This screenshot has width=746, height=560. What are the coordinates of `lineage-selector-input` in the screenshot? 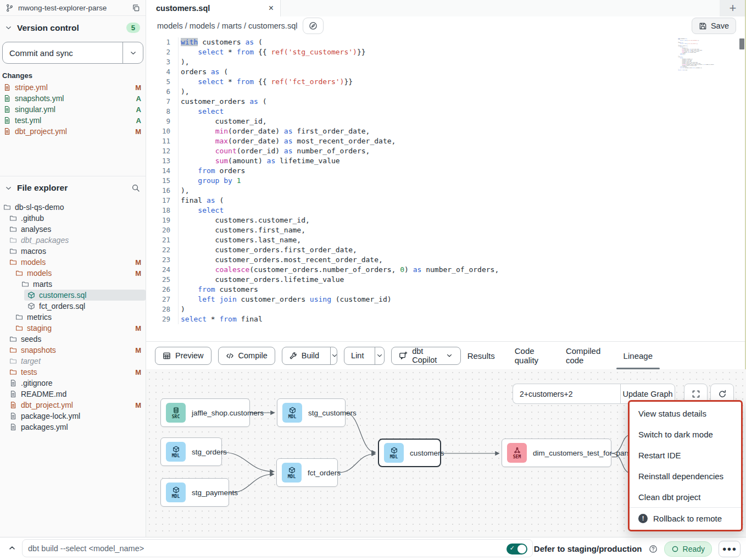 It's located at (566, 393).